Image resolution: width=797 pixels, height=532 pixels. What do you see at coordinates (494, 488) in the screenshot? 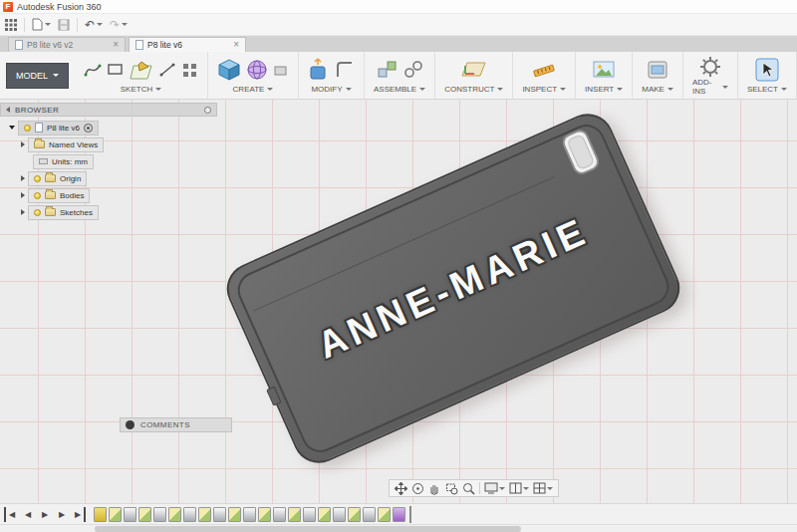
I see `display-settings-button` at bounding box center [494, 488].